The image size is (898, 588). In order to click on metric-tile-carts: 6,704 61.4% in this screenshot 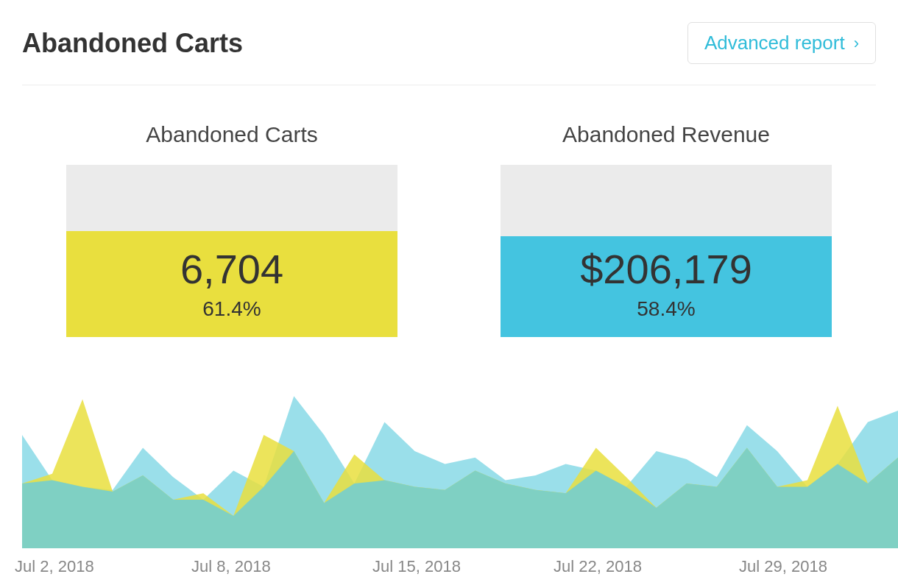, I will do `click(232, 251)`.